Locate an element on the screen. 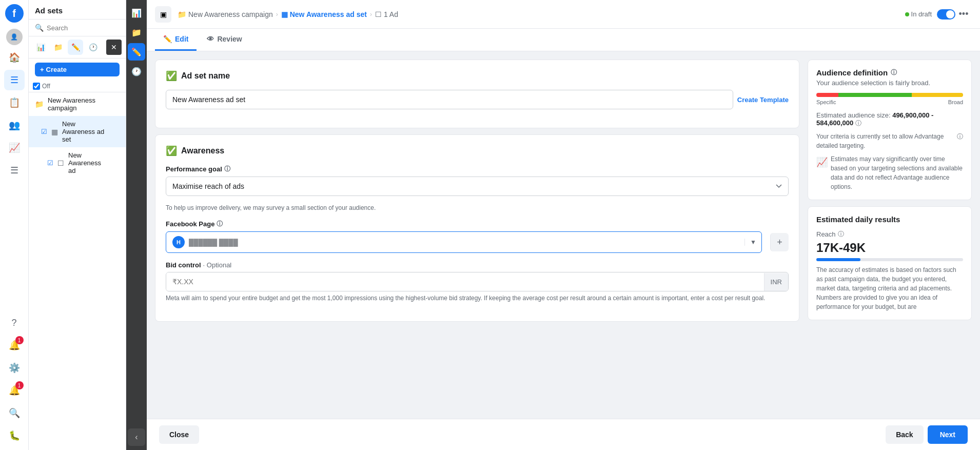  toolbar-chart-btn: 📊 is located at coordinates (41, 47).